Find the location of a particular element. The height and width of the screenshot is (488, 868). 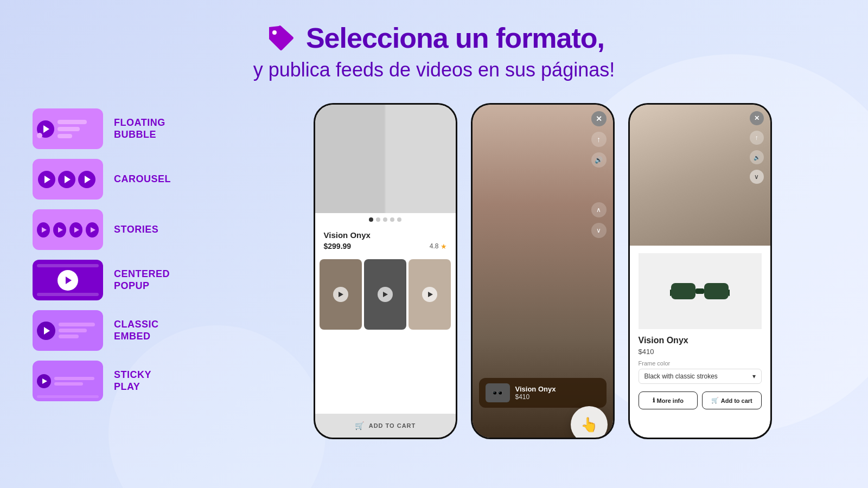

classic-embed-icon-box is located at coordinates (68, 331).